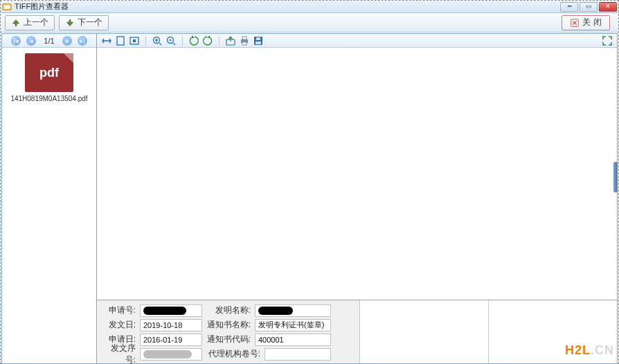  Describe the element at coordinates (589, 7) in the screenshot. I see `maximize-button: ▭` at that location.